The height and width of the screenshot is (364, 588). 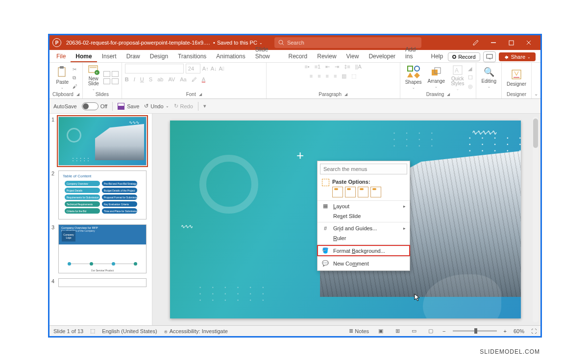 I want to click on paste-text-icon, so click(x=376, y=192).